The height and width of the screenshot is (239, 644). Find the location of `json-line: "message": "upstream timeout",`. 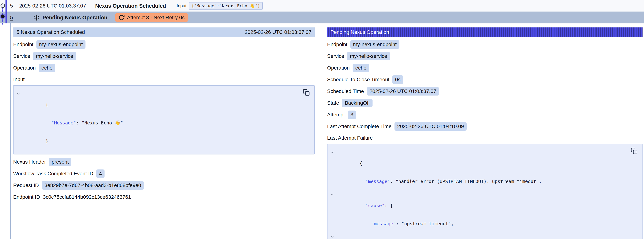

json-line: "message": "upstream timeout", is located at coordinates (478, 224).